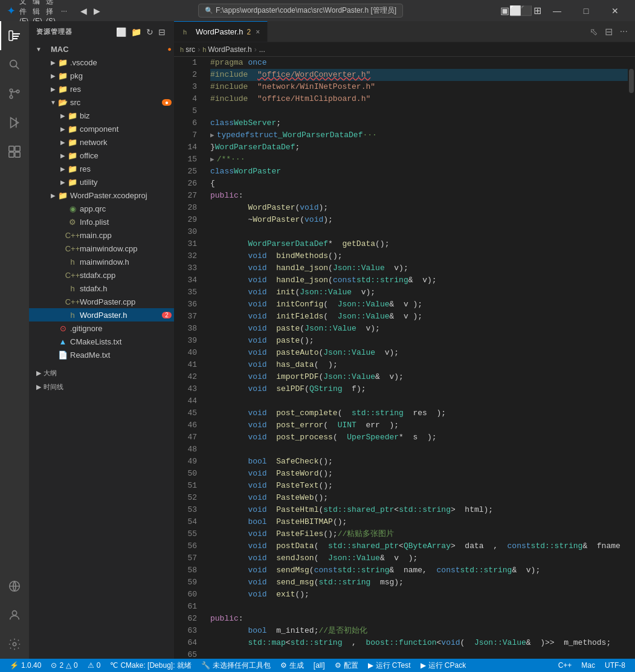 This screenshot has width=635, height=672. What do you see at coordinates (609, 31) in the screenshot?
I see `split-editor-btn: ⊟` at bounding box center [609, 31].